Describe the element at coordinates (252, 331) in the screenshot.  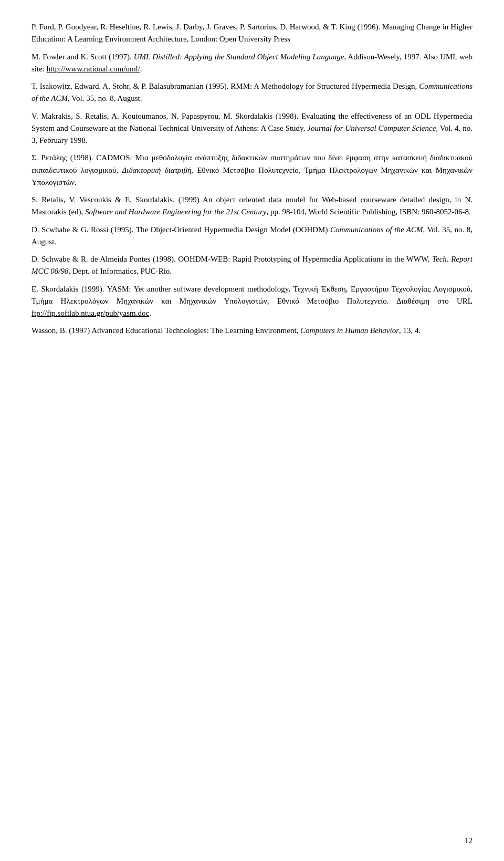
I see `reference-item: Wasson, B. (1997) Advanced Educational T…` at that location.